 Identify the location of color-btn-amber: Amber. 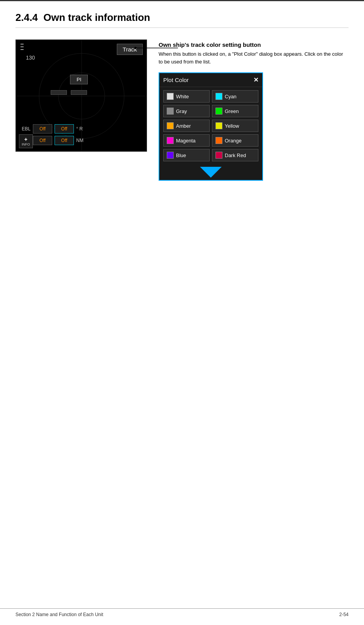
(186, 126).